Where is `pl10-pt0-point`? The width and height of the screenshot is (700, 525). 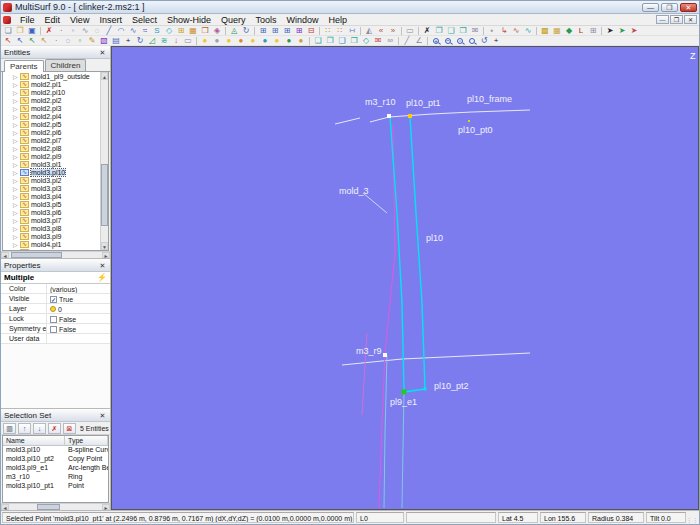 pl10-pt0-point is located at coordinates (469, 121).